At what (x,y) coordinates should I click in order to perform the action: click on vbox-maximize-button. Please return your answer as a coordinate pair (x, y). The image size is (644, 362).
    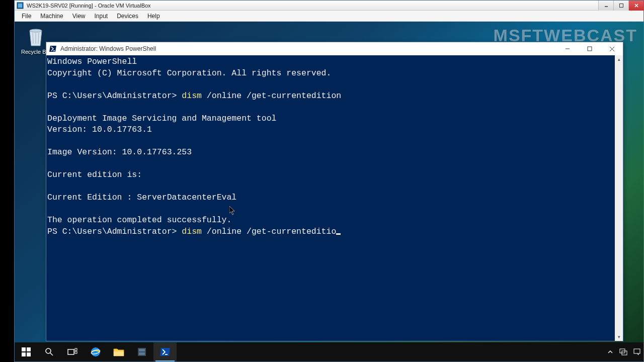
    Looking at the image, I should click on (621, 6).